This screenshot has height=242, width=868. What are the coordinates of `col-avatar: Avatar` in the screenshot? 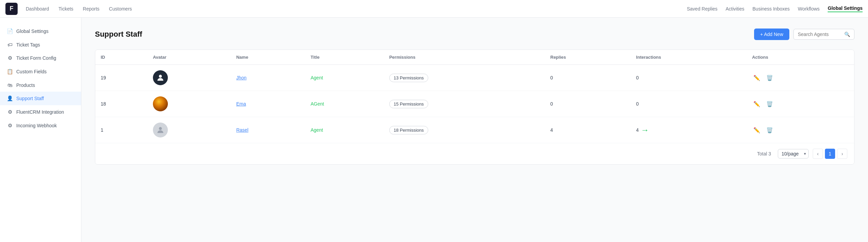 It's located at (189, 57).